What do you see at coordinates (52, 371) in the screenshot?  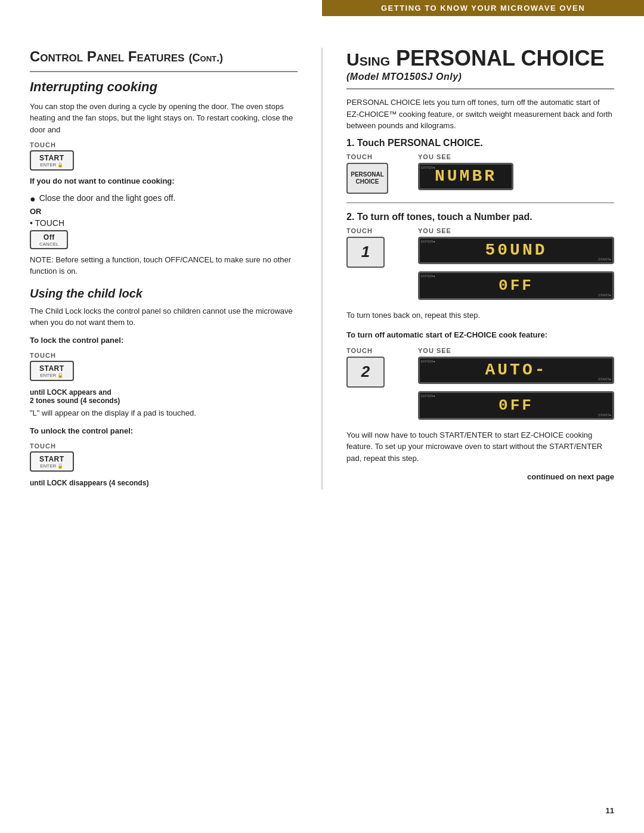 I see `start-enter-button-2: START ENTER 🔒` at bounding box center [52, 371].